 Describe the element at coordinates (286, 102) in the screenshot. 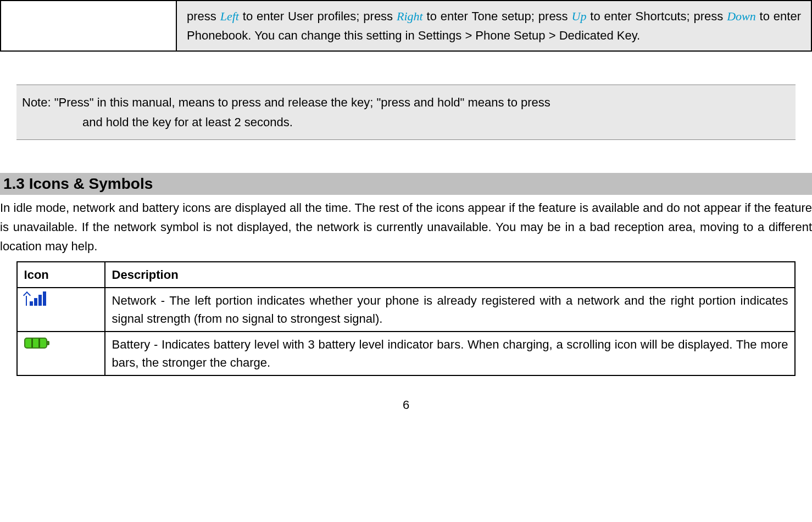

I see `note-line1: Note: "Press" in this manual, means to p…` at that location.